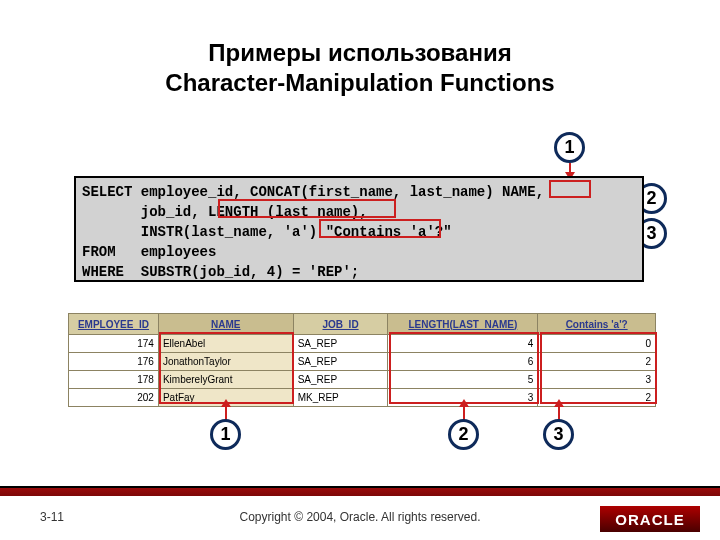 The width and height of the screenshot is (720, 540). I want to click on col-hl-contains, so click(598, 368).